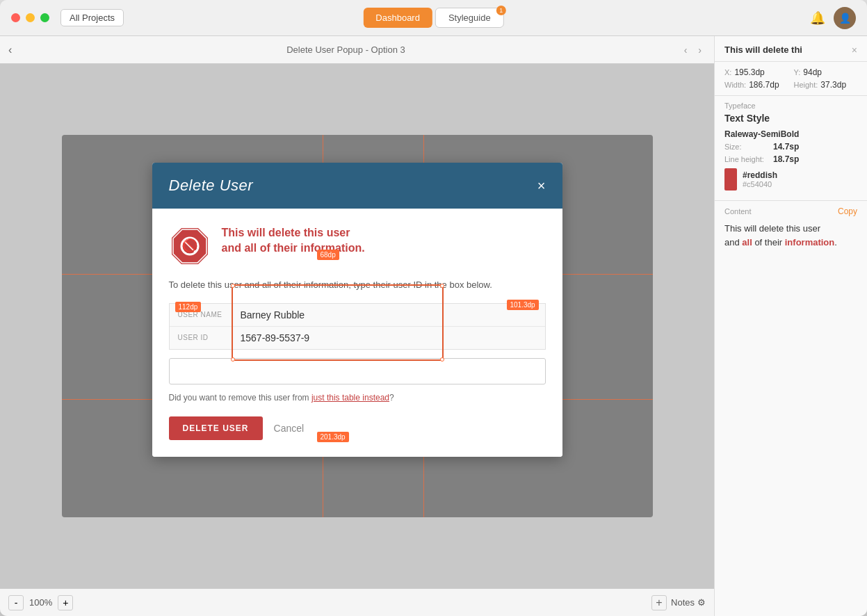  I want to click on x-value: 195.3dp, so click(749, 72).